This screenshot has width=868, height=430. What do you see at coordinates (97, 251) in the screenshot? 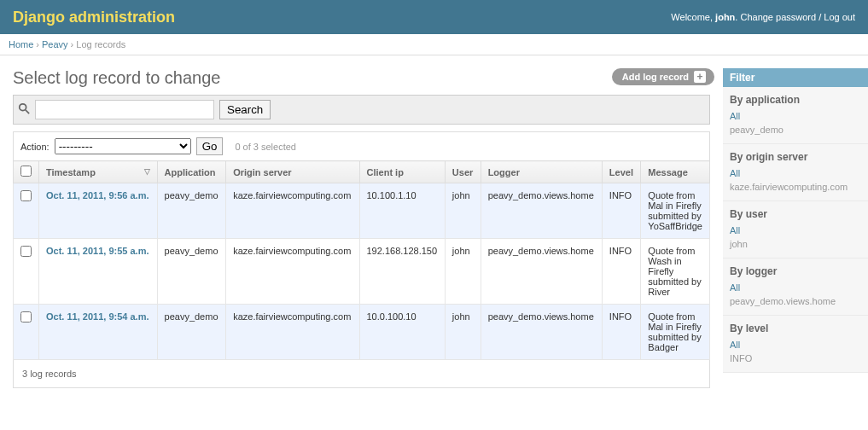
I see `timestamp-link: Oct. 11, 2011, 9:55 a.m.` at bounding box center [97, 251].